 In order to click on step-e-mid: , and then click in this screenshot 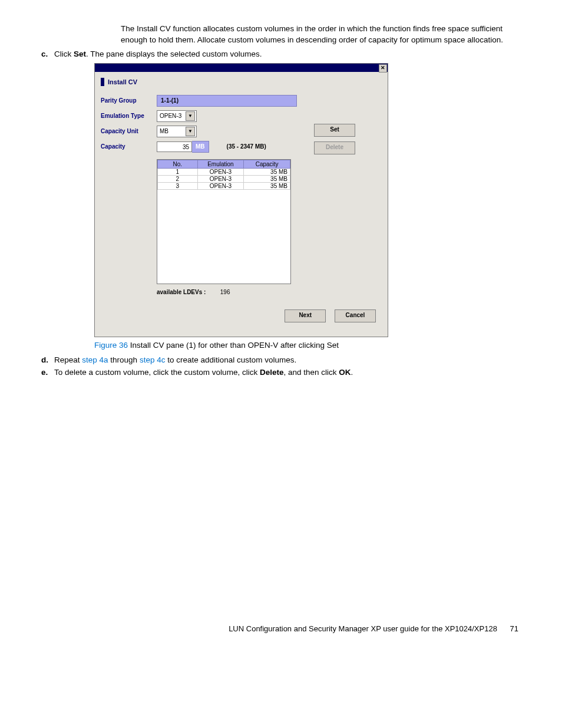, I will do `click(311, 373)`.